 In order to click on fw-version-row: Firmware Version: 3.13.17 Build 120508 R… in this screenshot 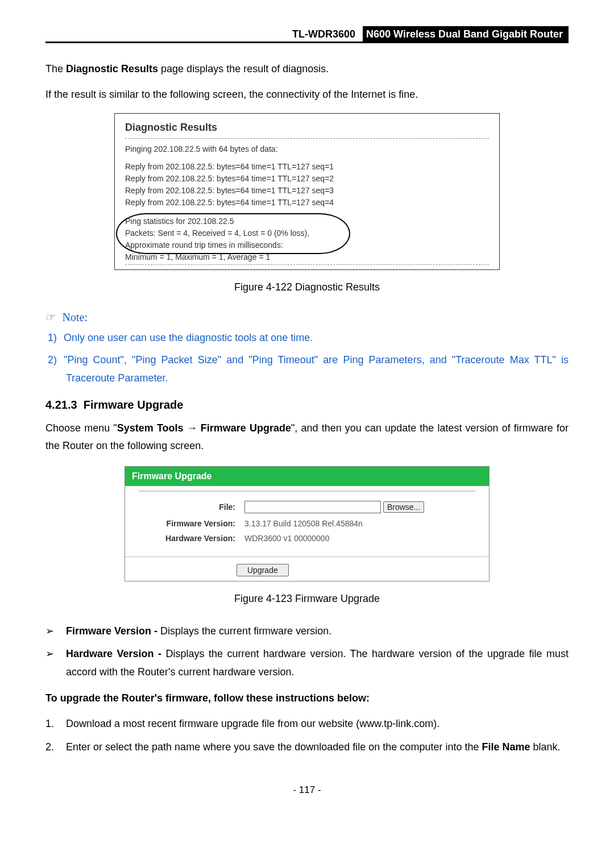, I will do `click(307, 524)`.